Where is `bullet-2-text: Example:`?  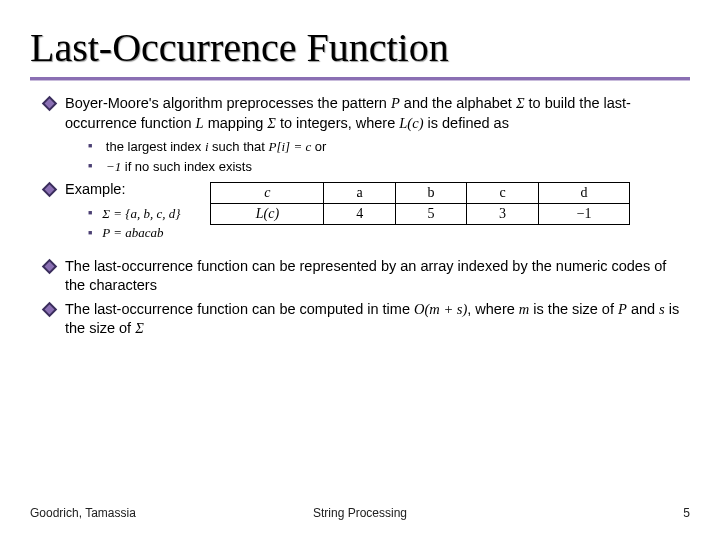
bullet-2-text: Example: is located at coordinates (95, 190).